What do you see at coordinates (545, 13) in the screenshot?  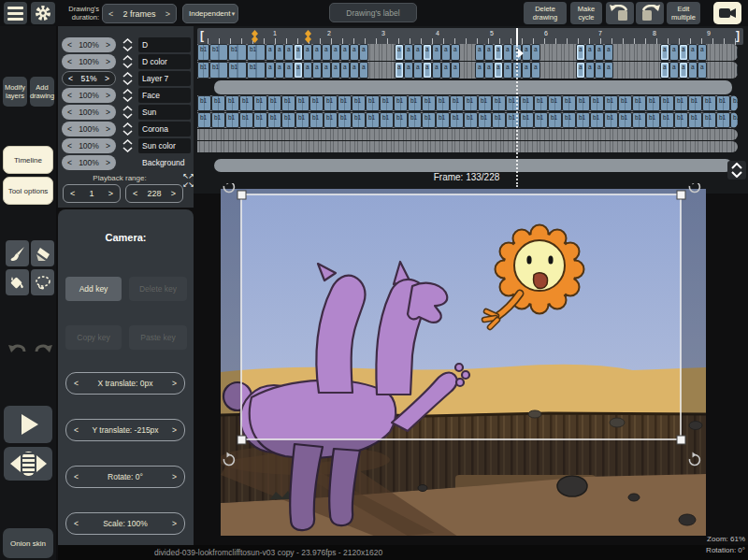 I see `delete-drawing-button: Delete drawing` at bounding box center [545, 13].